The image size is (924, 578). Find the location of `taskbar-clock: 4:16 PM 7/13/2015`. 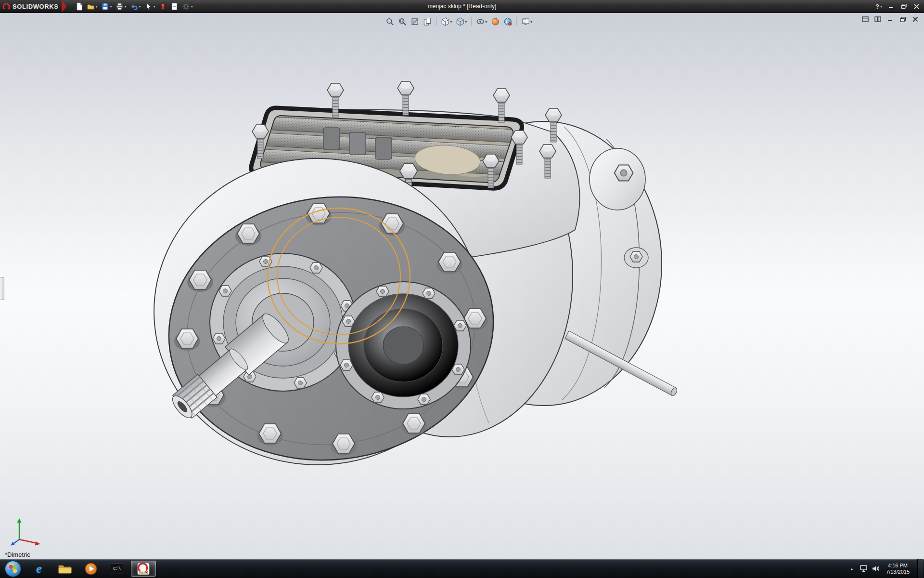

taskbar-clock: 4:16 PM 7/13/2015 is located at coordinates (898, 569).